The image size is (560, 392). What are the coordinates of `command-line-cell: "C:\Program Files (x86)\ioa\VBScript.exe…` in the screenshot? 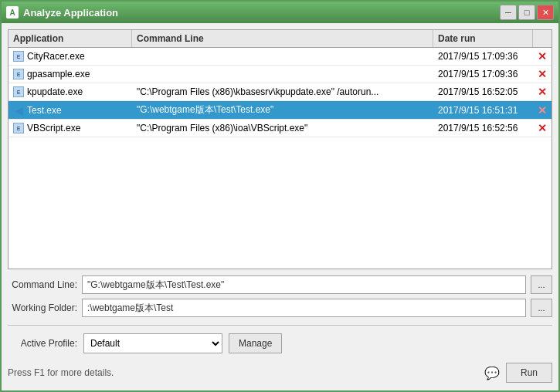 It's located at (283, 128).